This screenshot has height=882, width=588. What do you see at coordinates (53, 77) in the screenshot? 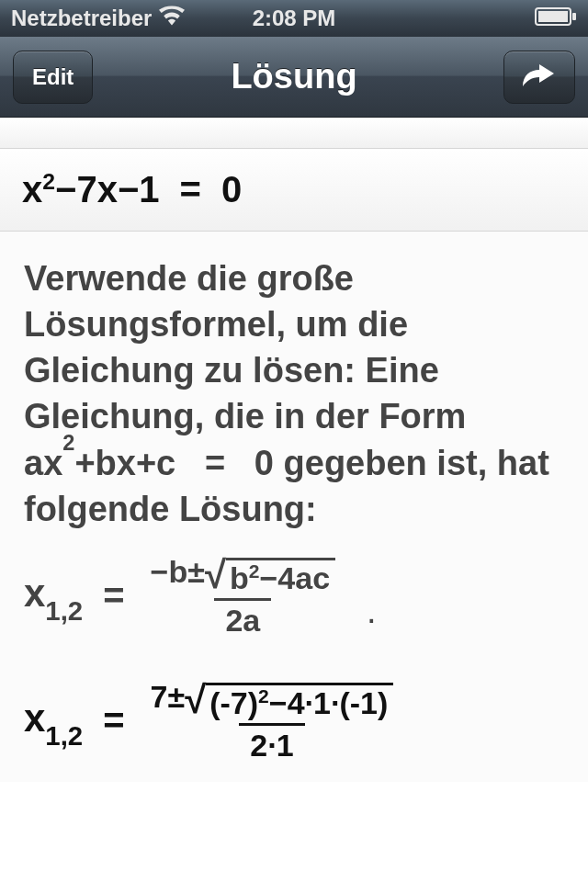
I see `edit-button: Edit` at bounding box center [53, 77].